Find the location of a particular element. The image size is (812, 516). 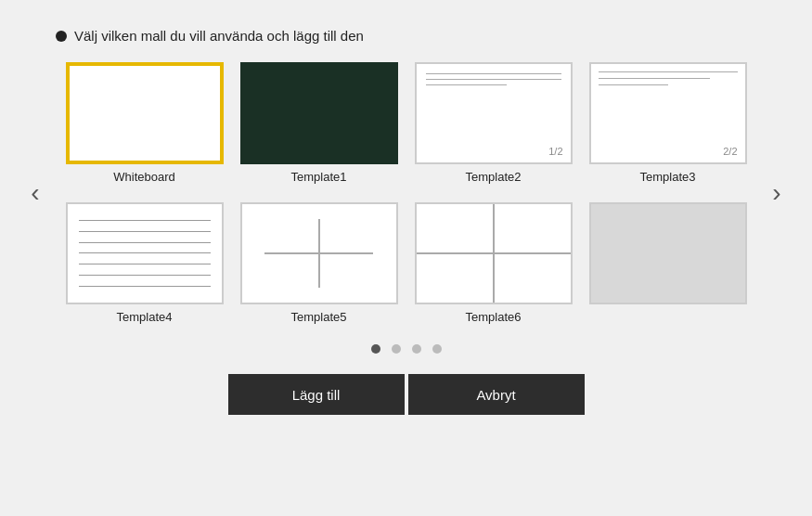

template-label-template5: Template5 is located at coordinates (319, 317).